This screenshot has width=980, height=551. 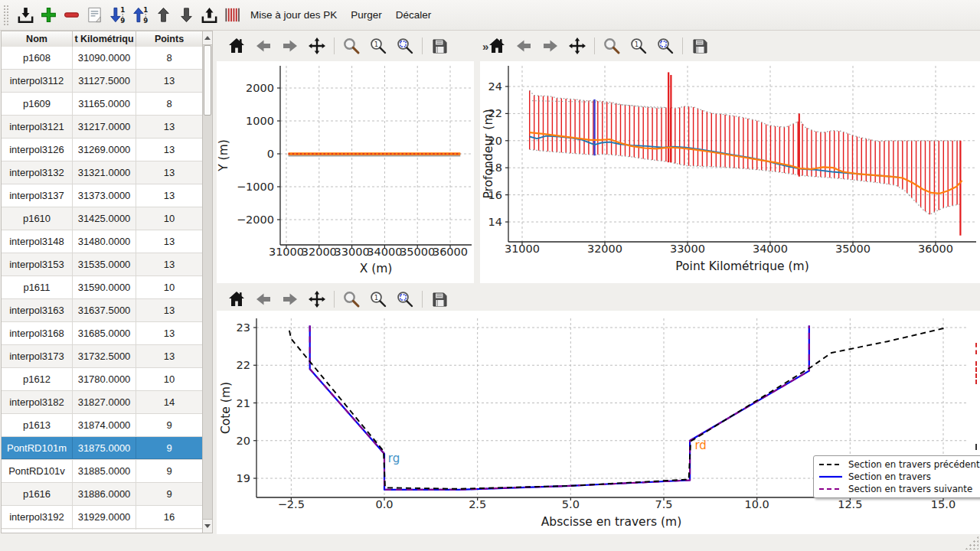 I want to click on import-button, so click(x=25, y=15).